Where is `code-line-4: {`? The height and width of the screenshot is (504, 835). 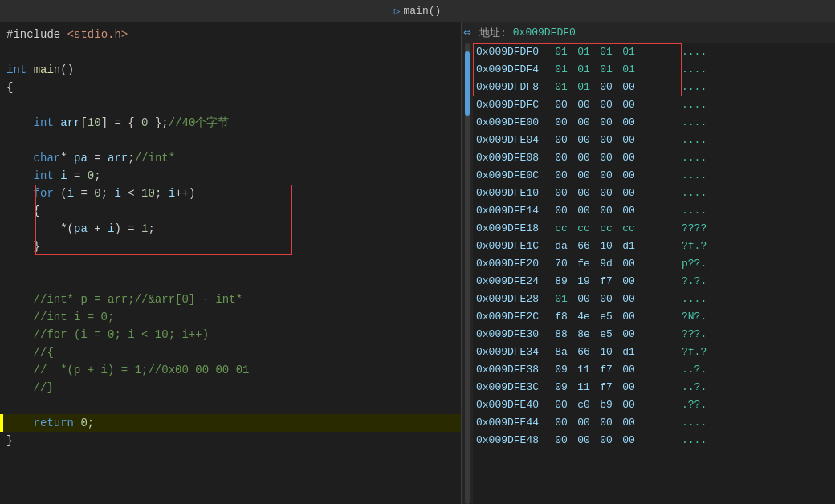 code-line-4: { is located at coordinates (230, 87).